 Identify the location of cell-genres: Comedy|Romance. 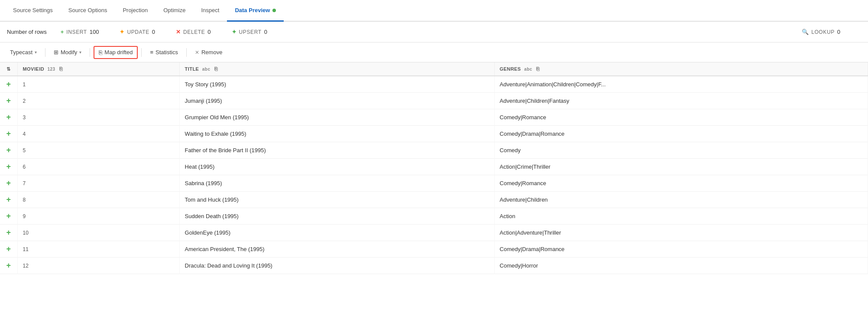
(681, 183).